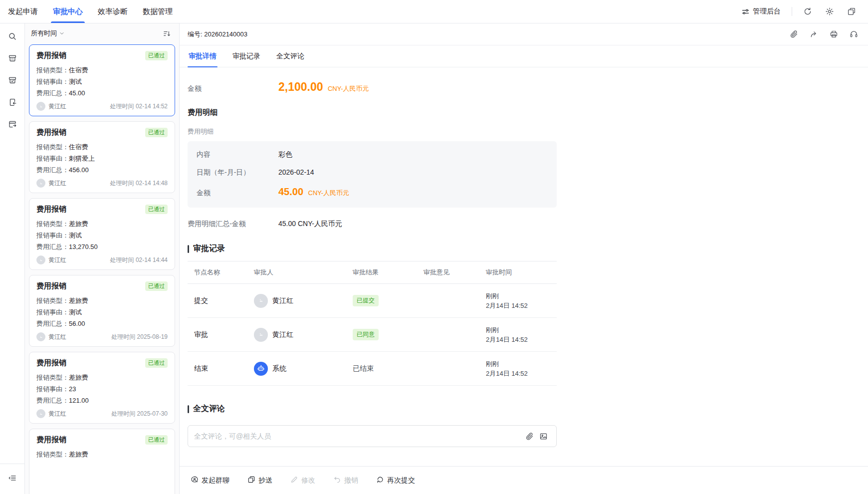 This screenshot has height=494, width=868. I want to click on pencil-icon, so click(294, 480).